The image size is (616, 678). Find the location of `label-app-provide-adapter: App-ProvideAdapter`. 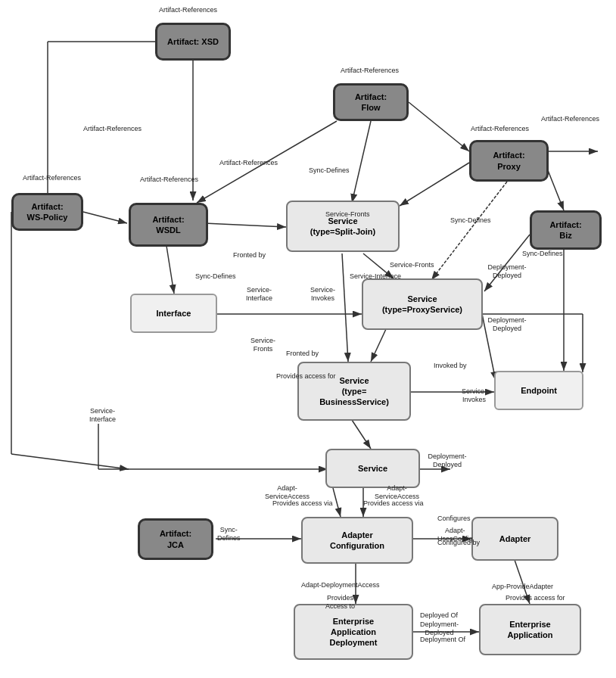

label-app-provide-adapter: App-ProvideAdapter is located at coordinates (522, 587).